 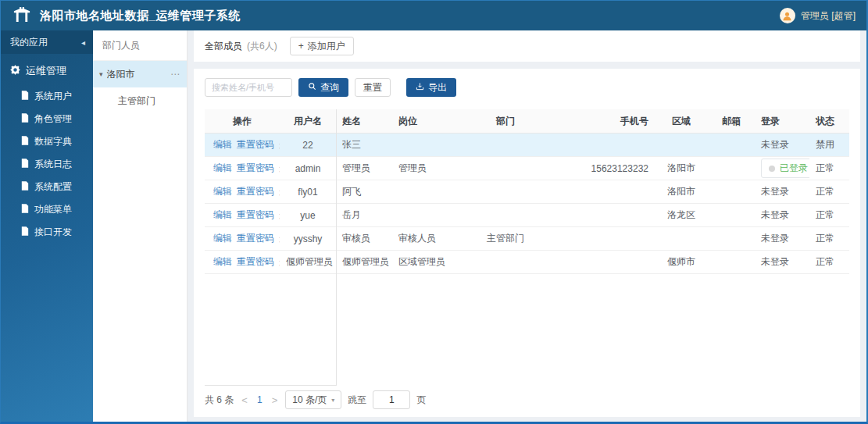 I want to click on cell-name: 管理员, so click(x=364, y=169).